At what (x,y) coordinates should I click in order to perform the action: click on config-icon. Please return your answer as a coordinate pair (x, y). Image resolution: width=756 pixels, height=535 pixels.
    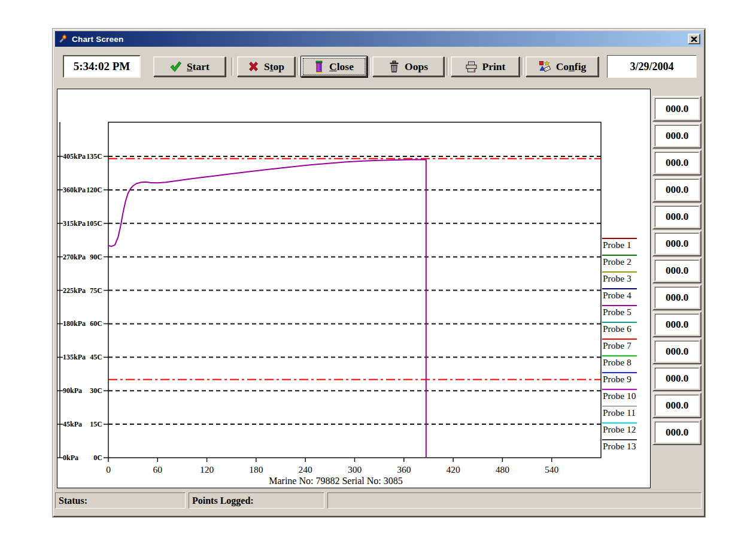
    Looking at the image, I should click on (545, 67).